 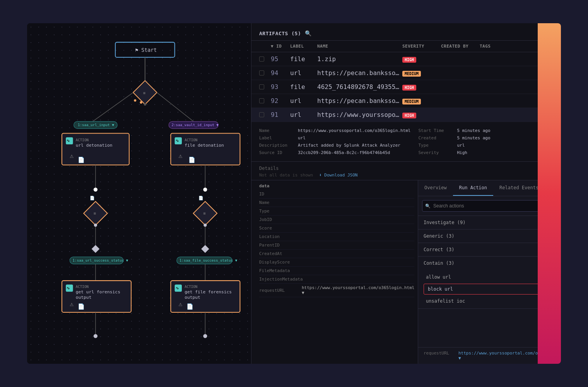 What do you see at coordinates (337, 194) in the screenshot?
I see `data-field-row: ID` at bounding box center [337, 194].